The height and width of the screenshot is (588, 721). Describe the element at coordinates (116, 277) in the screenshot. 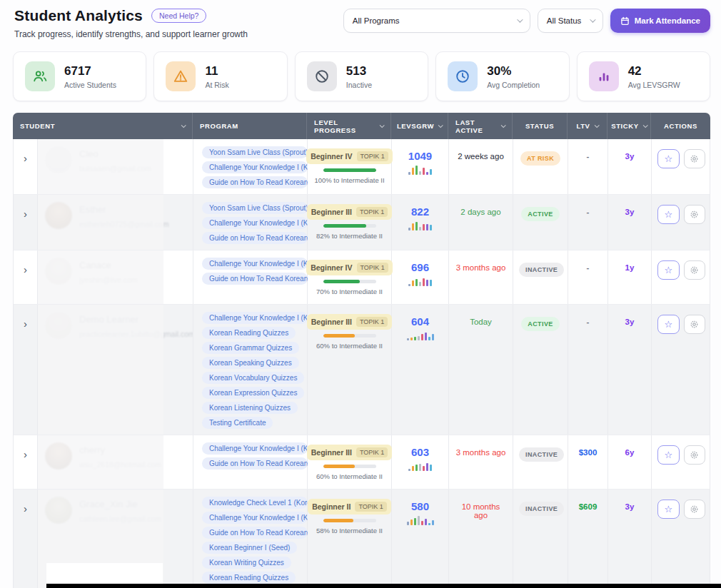

I see `student-cell: Canace jyeshin@live.com` at that location.